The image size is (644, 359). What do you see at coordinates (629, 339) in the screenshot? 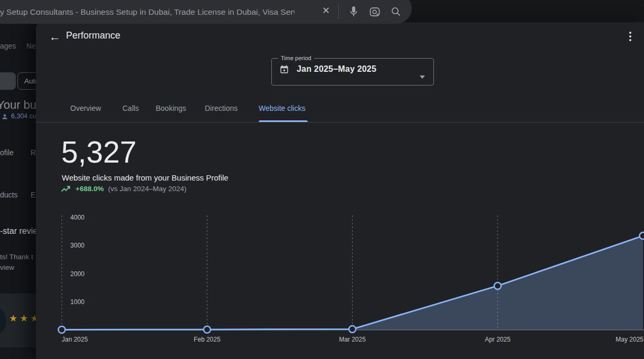
I see `x-tick-label: May 2025` at bounding box center [629, 339].